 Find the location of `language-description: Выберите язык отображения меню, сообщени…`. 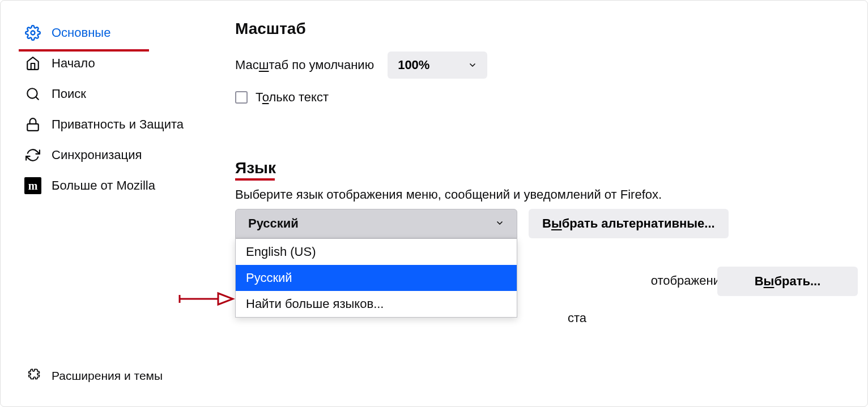

language-description: Выберите язык отображения меню, сообщени… is located at coordinates (547, 195).